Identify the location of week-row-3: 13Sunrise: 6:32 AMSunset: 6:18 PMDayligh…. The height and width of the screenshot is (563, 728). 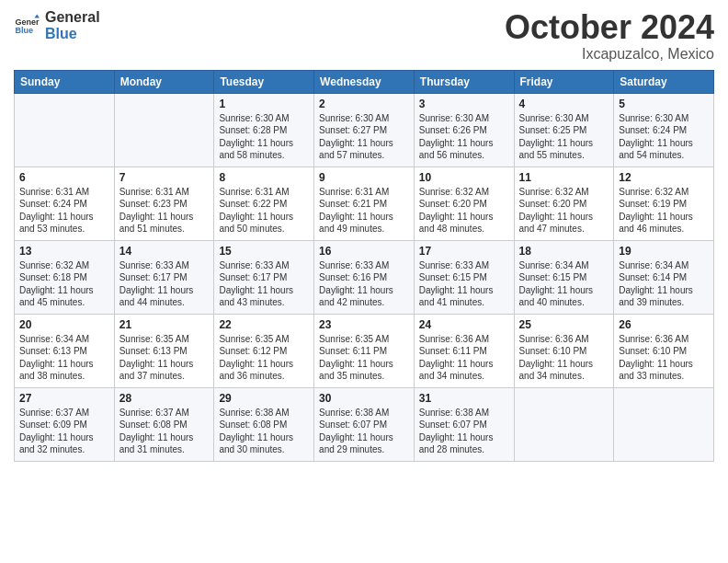
(364, 277).